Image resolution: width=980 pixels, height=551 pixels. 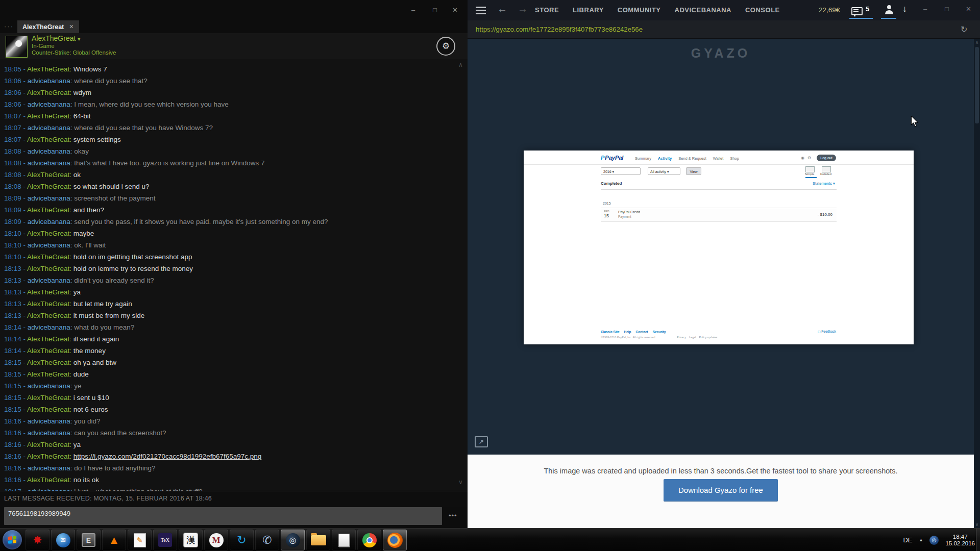 What do you see at coordinates (826, 158) in the screenshot?
I see `paypal-logout-button: Log out` at bounding box center [826, 158].